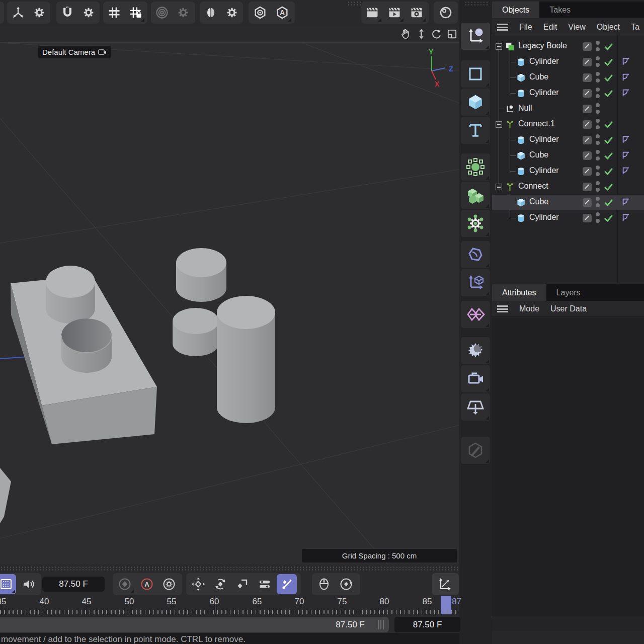  I want to click on menu-user-data: User Data, so click(569, 309).